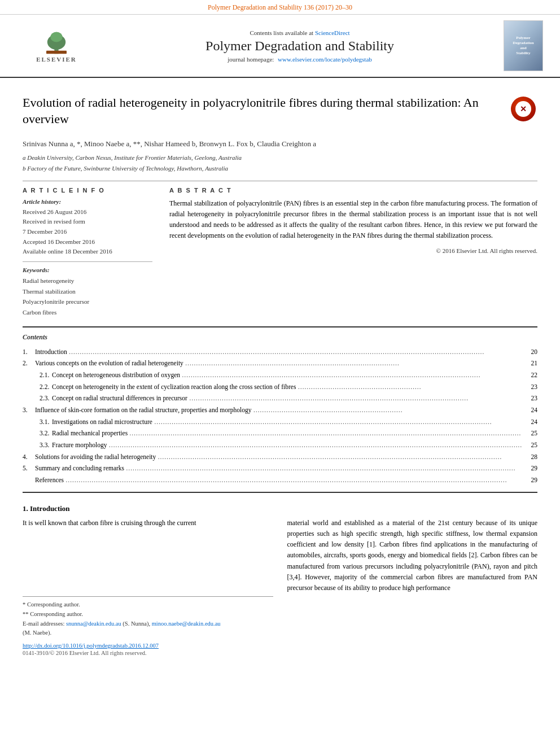  What do you see at coordinates (88, 212) in the screenshot?
I see `received-date: Received 26 August 2016` at bounding box center [88, 212].